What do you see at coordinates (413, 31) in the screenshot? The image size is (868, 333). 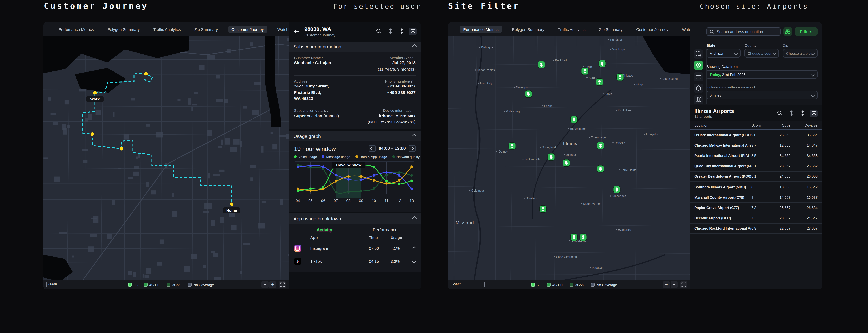 I see `collapse-to-top-icon` at bounding box center [413, 31].